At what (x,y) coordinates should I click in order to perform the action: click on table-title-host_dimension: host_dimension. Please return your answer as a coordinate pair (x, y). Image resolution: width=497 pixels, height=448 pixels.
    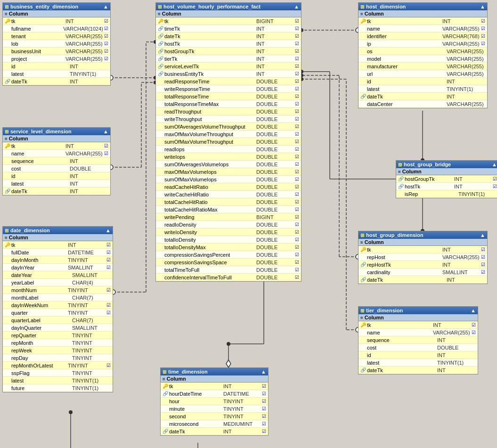
    Looking at the image, I should click on (386, 7).